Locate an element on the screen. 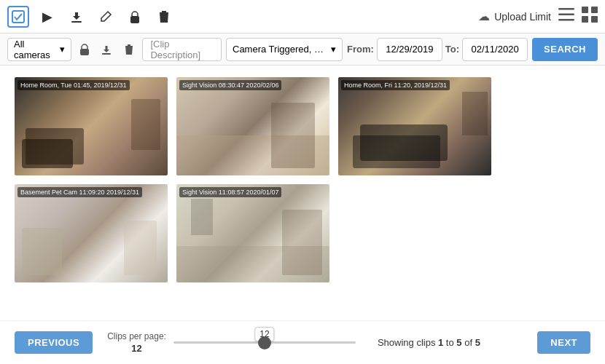 The image size is (605, 364). download-icon is located at coordinates (77, 17).